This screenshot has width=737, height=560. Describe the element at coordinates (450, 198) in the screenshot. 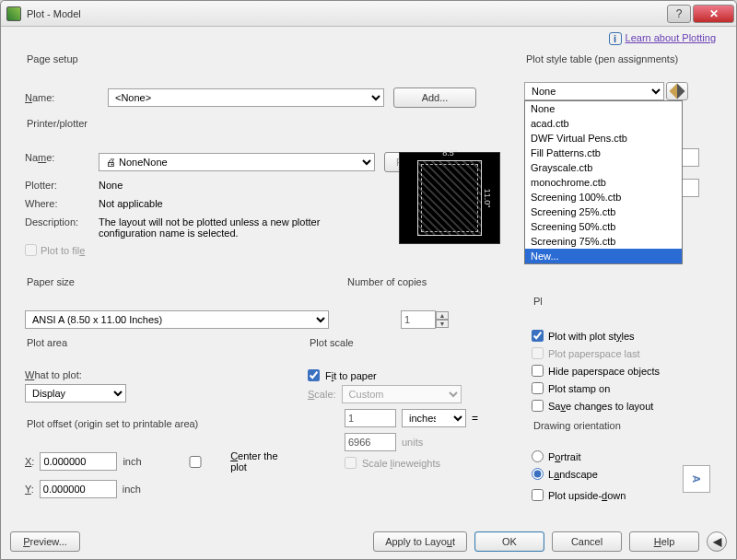

I see `paper-preview: 8.5" 11.0"` at that location.